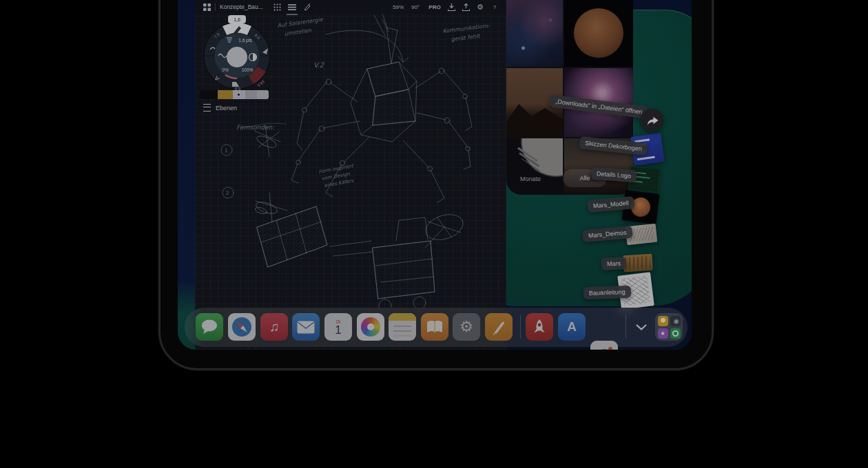  What do you see at coordinates (435, 7) in the screenshot?
I see `pro-badge: PRO` at bounding box center [435, 7].